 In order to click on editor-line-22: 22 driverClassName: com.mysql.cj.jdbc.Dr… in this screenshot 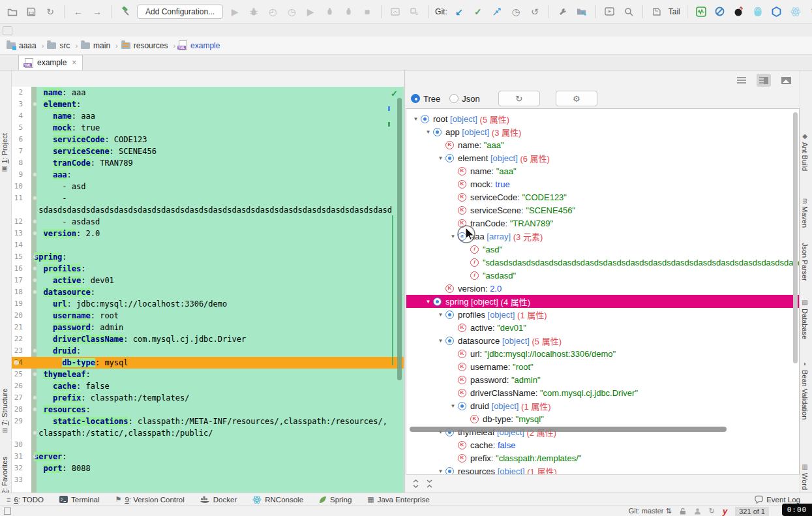, I will do `click(207, 339)`.